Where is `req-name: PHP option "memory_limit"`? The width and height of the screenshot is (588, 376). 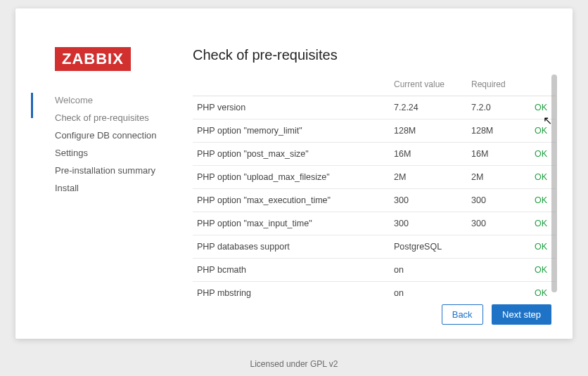 req-name: PHP option "memory_limit" is located at coordinates (291, 131).